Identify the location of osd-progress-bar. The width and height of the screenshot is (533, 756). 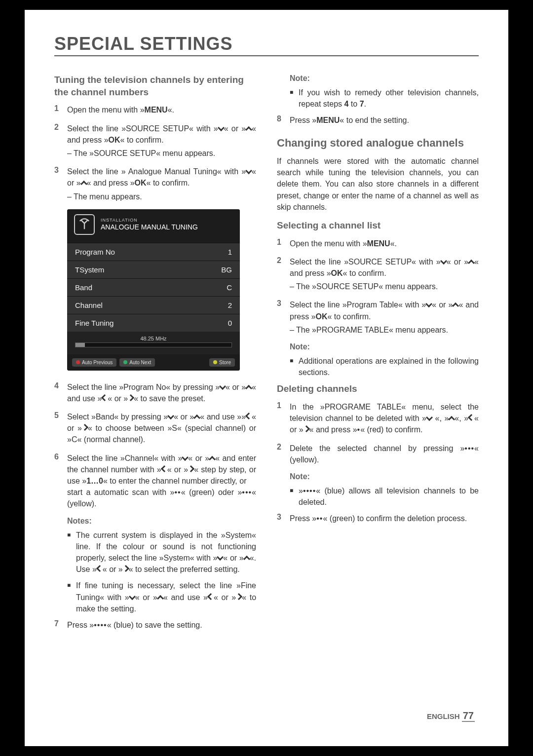
(153, 345).